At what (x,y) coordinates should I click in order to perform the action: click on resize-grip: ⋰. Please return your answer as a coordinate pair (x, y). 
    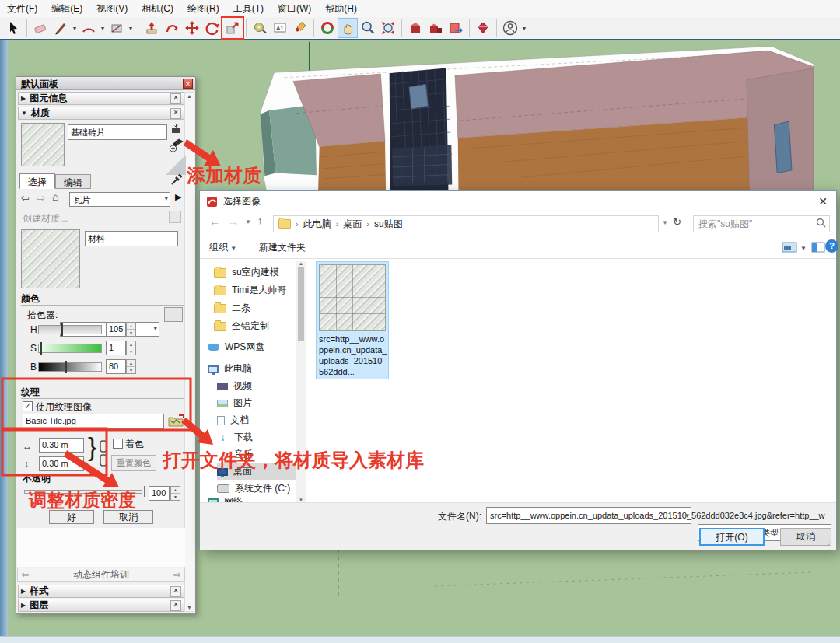
    Looking at the image, I should click on (829, 544).